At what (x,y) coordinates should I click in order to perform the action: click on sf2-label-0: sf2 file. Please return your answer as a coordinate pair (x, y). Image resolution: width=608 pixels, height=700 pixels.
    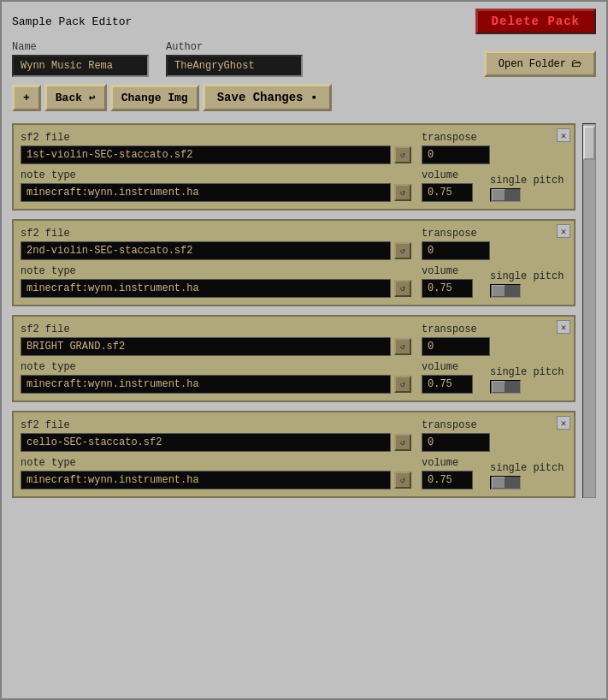
    Looking at the image, I should click on (215, 138).